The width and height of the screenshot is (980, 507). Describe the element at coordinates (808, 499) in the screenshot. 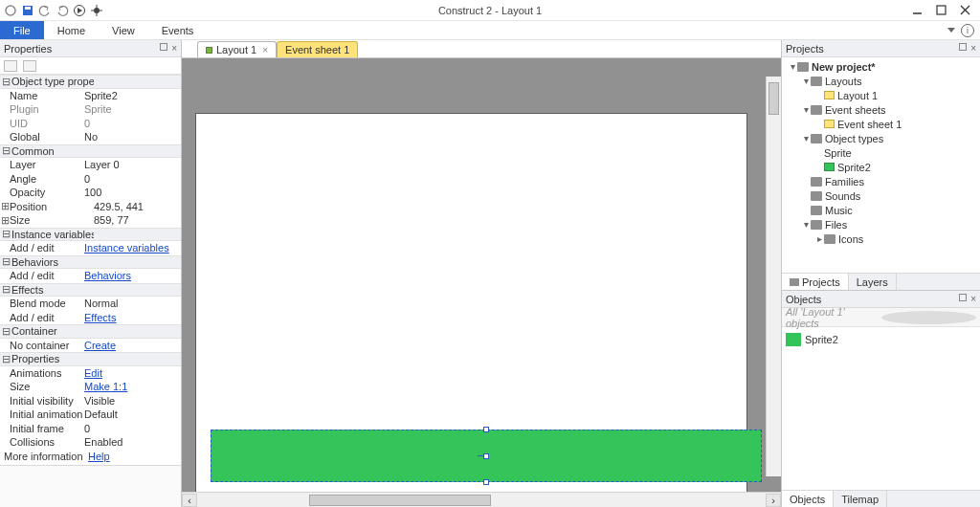

I see `tab-objects: Objects` at that location.